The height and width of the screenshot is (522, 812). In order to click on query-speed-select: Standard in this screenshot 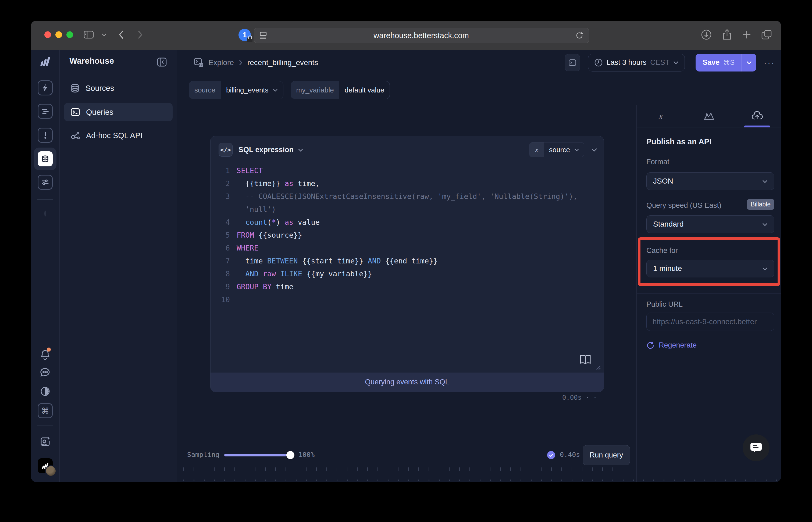, I will do `click(710, 224)`.